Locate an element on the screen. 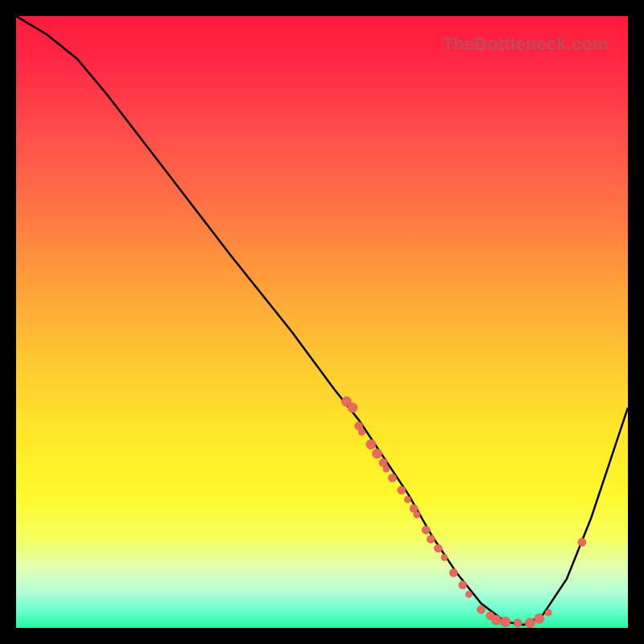 Image resolution: width=644 pixels, height=644 pixels. scatter-group is located at coordinates (464, 512).